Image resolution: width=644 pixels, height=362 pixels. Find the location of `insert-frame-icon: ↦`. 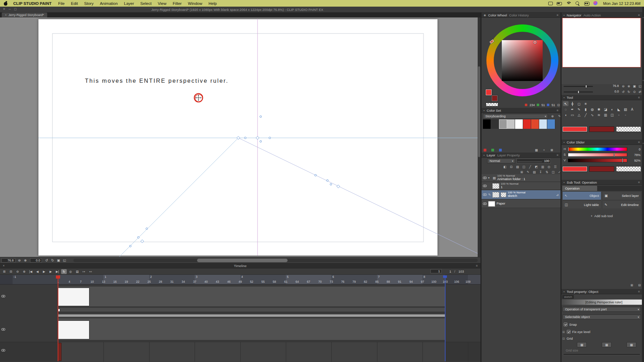

insert-frame-icon: ↦ is located at coordinates (84, 272).